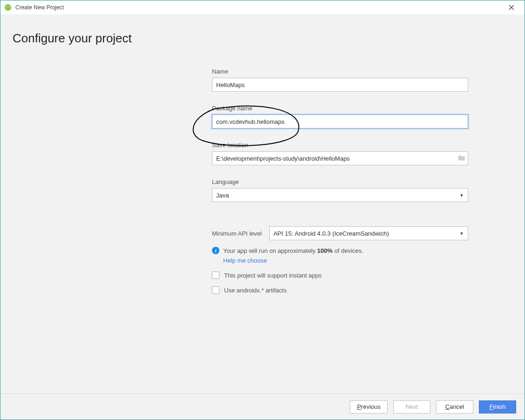 Image resolution: width=525 pixels, height=420 pixels. What do you see at coordinates (369, 407) in the screenshot?
I see `previous-button: Previous` at bounding box center [369, 407].